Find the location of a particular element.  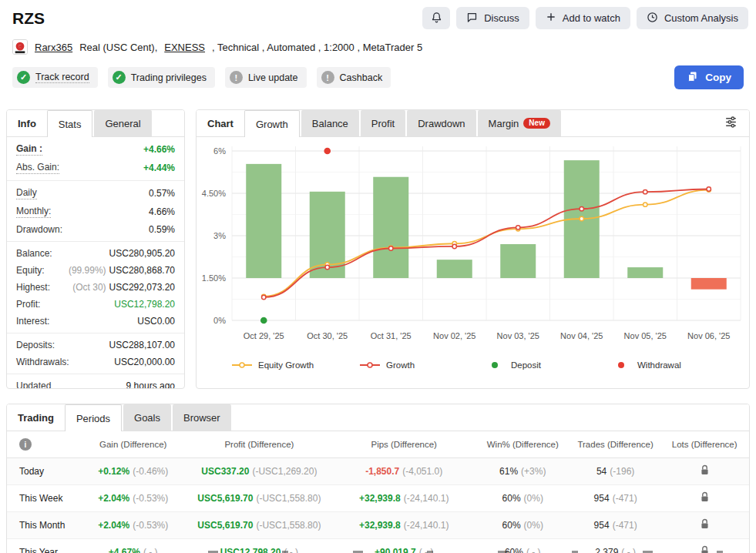

cell-gain: +2.04%(-0.53%) is located at coordinates (133, 525).